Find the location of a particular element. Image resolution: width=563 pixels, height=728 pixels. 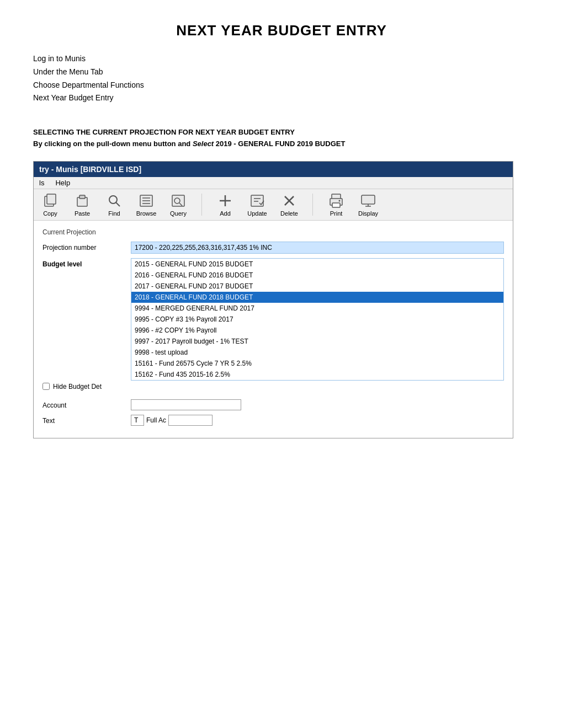

toolbar-print: Print is located at coordinates (336, 205).